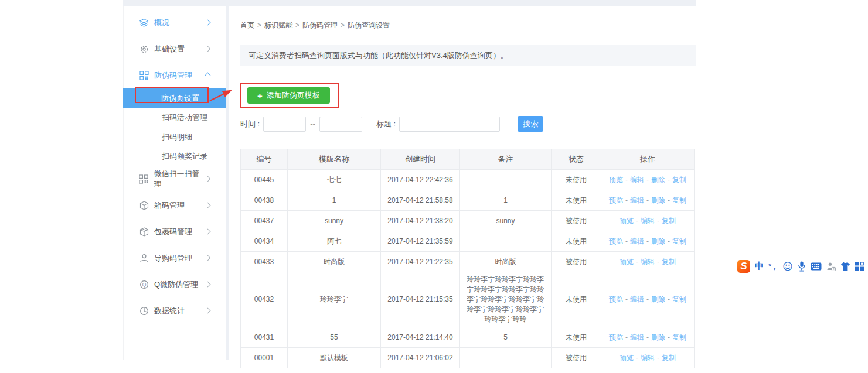 The image size is (868, 373). What do you see at coordinates (334, 337) in the screenshot?
I see `cell-name: 55` at bounding box center [334, 337].